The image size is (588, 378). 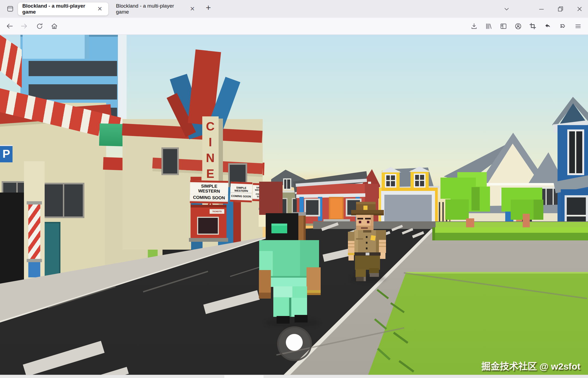 I want to click on tree, so click(x=523, y=210).